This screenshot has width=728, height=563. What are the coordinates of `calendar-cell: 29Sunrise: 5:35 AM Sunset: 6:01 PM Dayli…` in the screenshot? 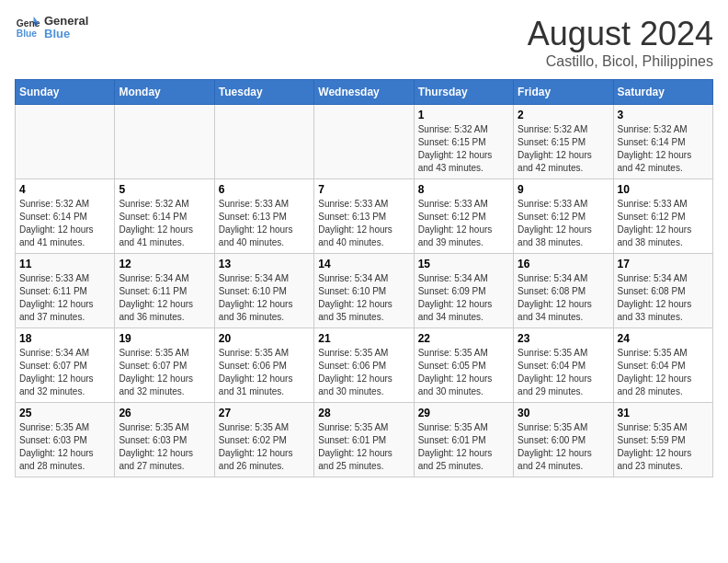 It's located at (463, 440).